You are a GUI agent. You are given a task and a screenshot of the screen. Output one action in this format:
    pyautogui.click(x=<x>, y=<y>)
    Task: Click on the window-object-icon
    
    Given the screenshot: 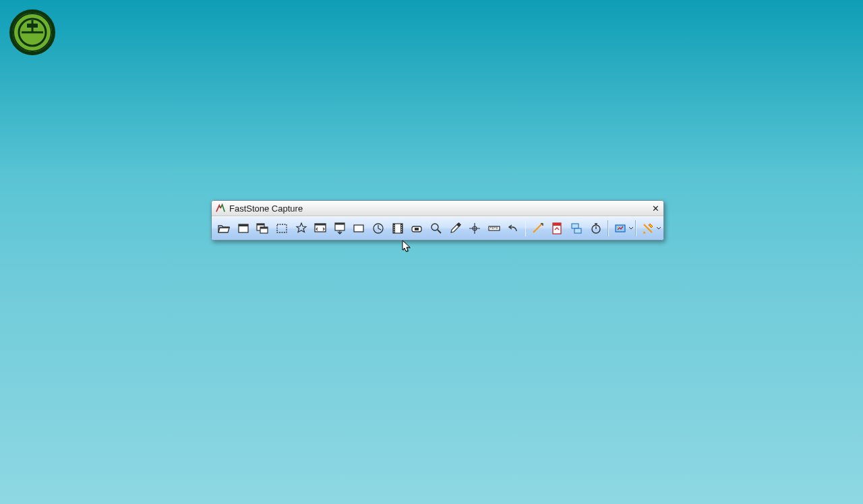 What is the action you would take?
    pyautogui.click(x=262, y=228)
    